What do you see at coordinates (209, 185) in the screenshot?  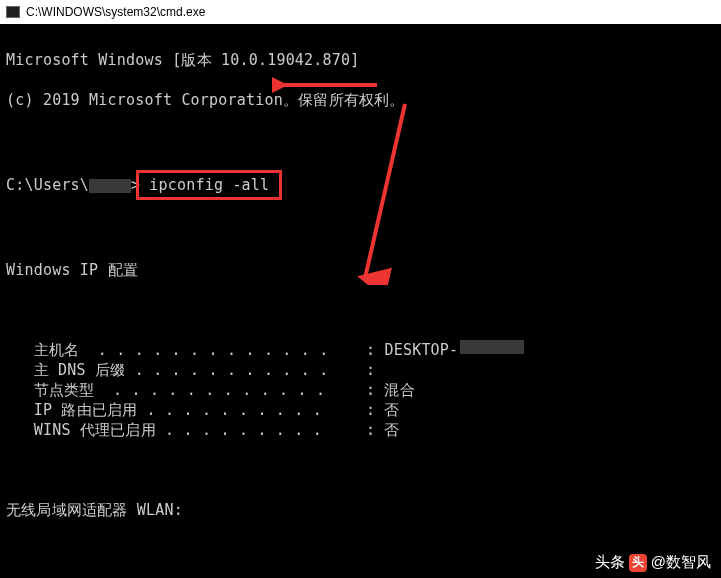 I see `command-highlight-box: ipconfig -all` at bounding box center [209, 185].